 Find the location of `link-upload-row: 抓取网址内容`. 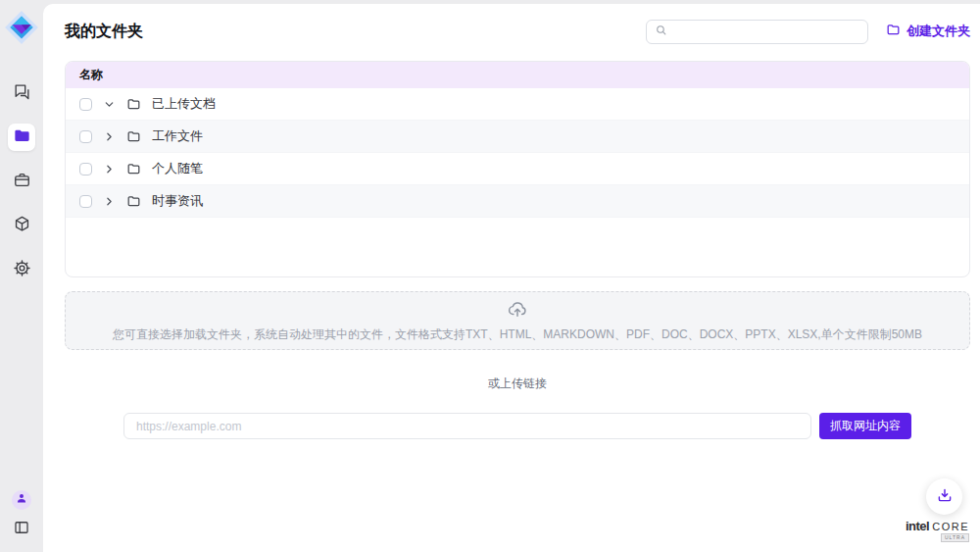

link-upload-row: 抓取网址内容 is located at coordinates (517, 426).